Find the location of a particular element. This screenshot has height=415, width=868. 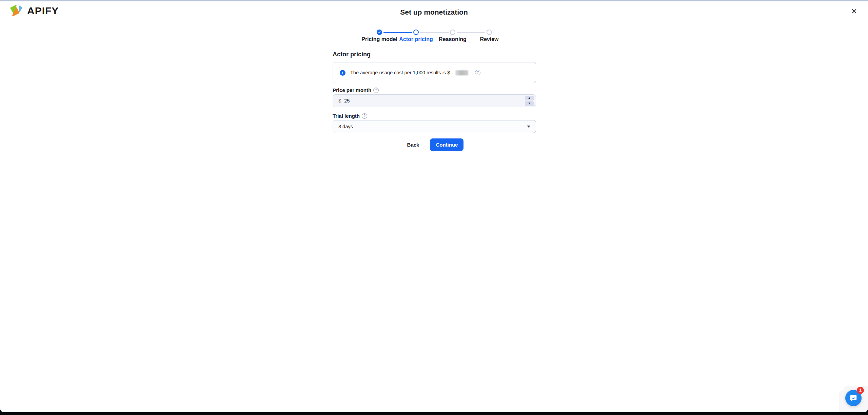

trial-length-select: 3 days is located at coordinates (434, 127).